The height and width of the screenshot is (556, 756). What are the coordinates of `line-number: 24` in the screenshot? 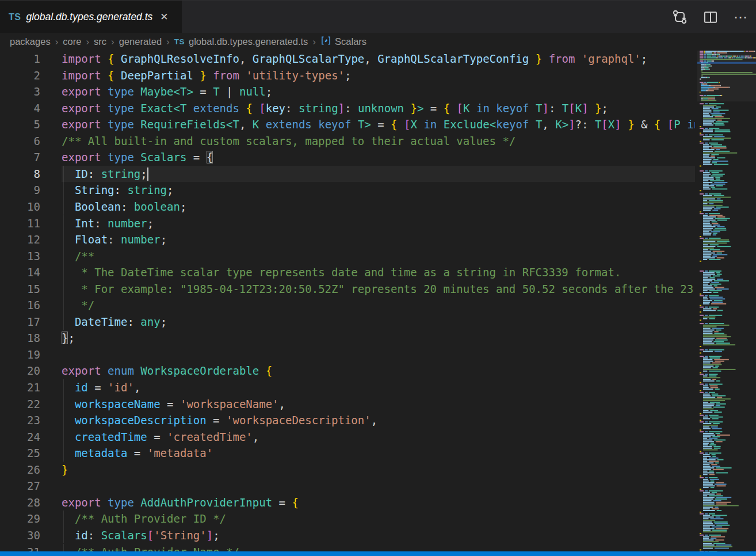 It's located at (20, 437).